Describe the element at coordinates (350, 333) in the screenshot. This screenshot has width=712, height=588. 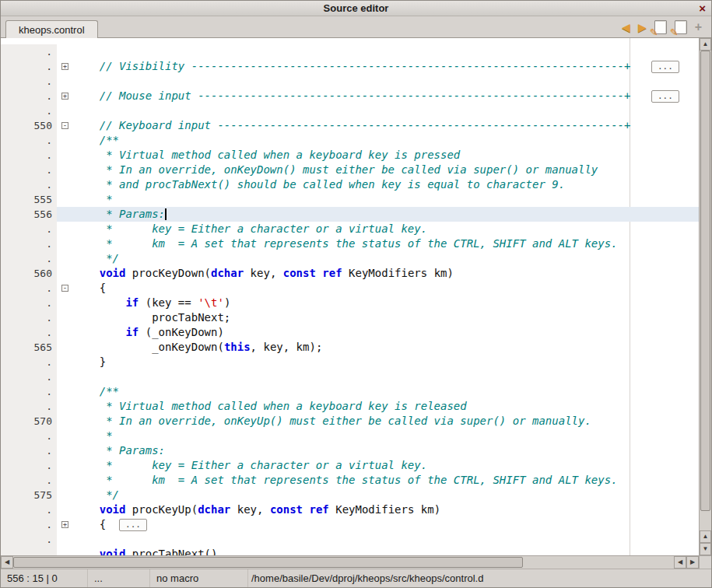
I see `code-line: . if (_onKeyDown)` at that location.